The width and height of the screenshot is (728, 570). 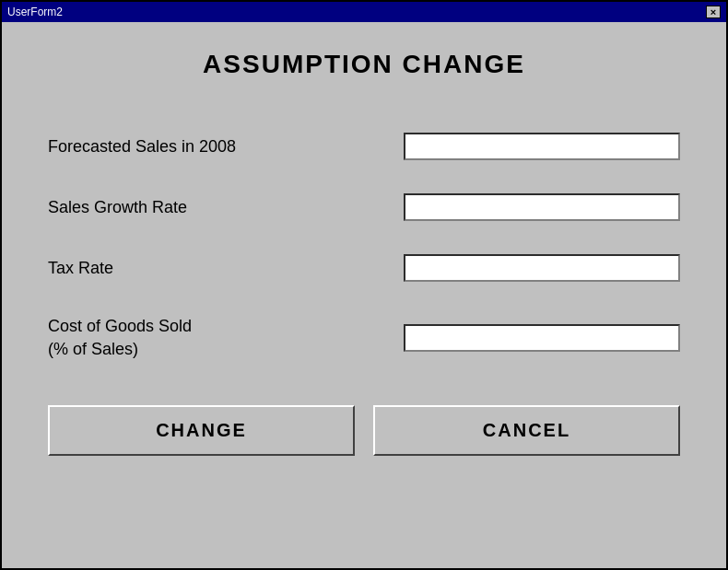 What do you see at coordinates (364, 207) in the screenshot?
I see `form-row-sales-growth: Sales Growth Rate` at bounding box center [364, 207].